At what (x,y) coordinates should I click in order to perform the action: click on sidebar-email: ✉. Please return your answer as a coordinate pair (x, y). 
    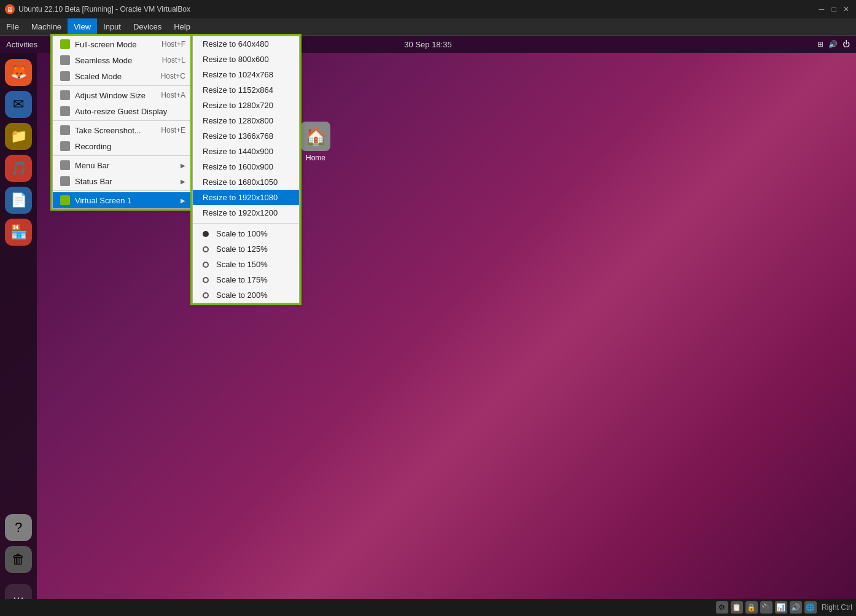
    Looking at the image, I should click on (18, 104).